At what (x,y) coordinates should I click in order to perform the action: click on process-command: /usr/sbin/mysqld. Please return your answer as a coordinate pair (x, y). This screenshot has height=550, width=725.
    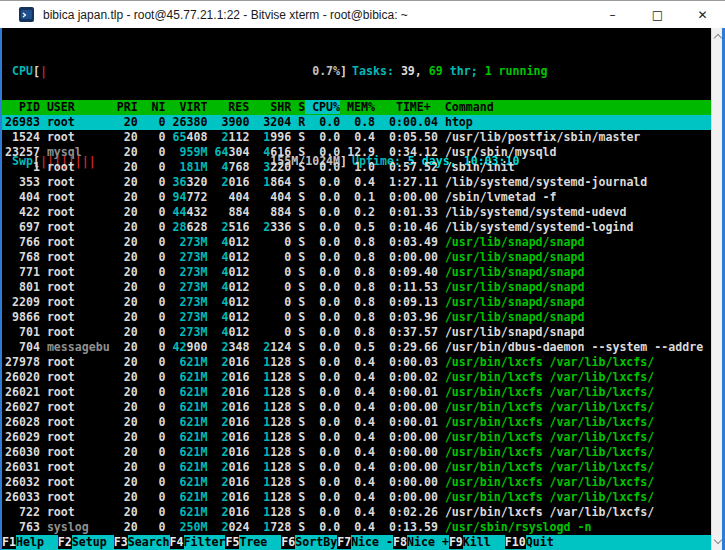
    Looking at the image, I should click on (501, 152).